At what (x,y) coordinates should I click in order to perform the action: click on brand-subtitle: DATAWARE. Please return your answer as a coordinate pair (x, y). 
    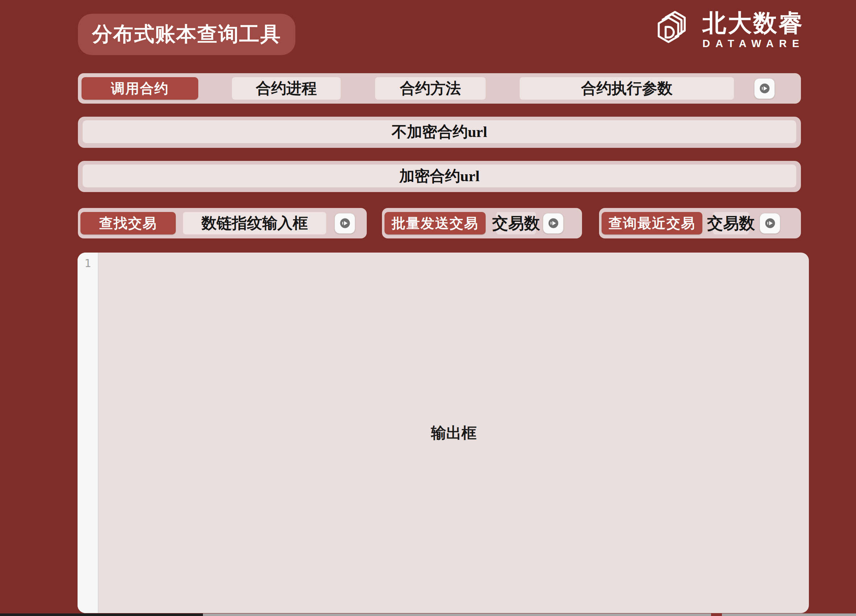
    Looking at the image, I should click on (753, 44).